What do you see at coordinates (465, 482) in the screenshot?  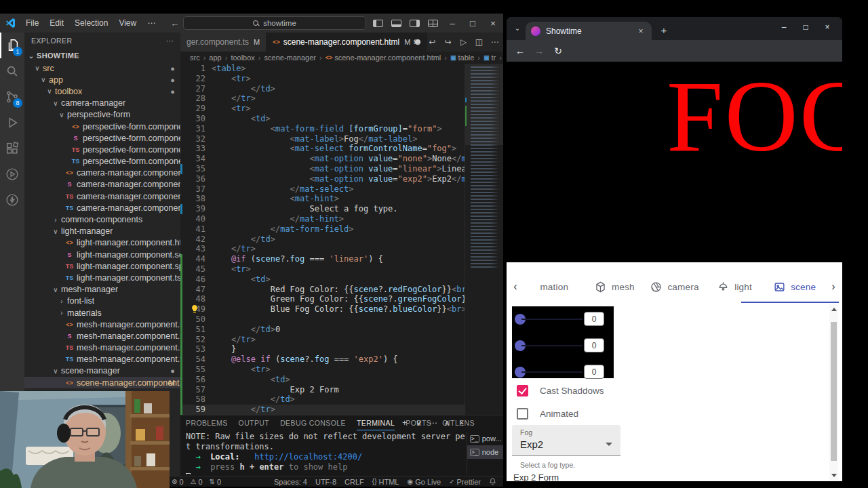 I see `status-prettier: ✓Prettier` at bounding box center [465, 482].